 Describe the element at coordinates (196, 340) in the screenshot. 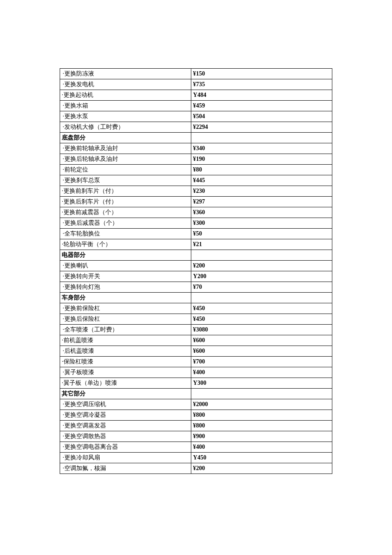

I see `table-row: ·前机盖喷漆¥600` at that location.